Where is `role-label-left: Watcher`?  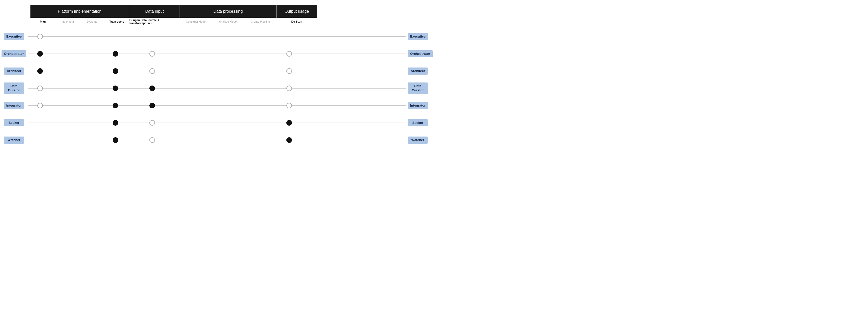 role-label-left: Watcher is located at coordinates (14, 140).